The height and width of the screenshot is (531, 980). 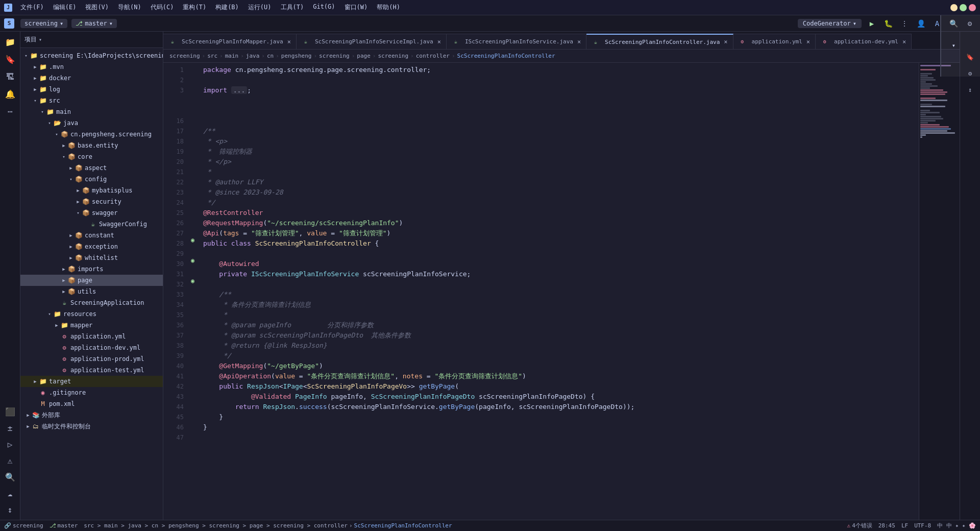 I want to click on tree-item-swagger: ▾ 📦 swagger, so click(x=92, y=213).